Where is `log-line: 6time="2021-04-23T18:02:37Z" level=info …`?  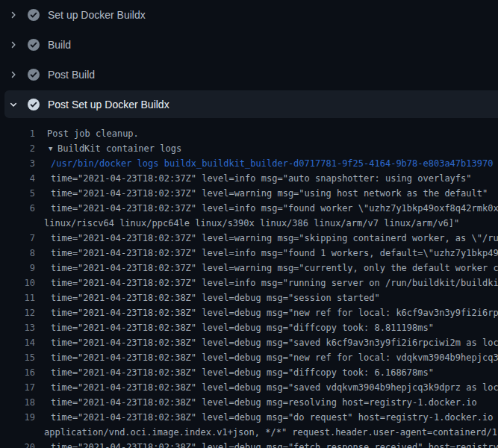 log-line: 6time="2021-04-23T18:02:37Z" level=info … is located at coordinates (249, 208).